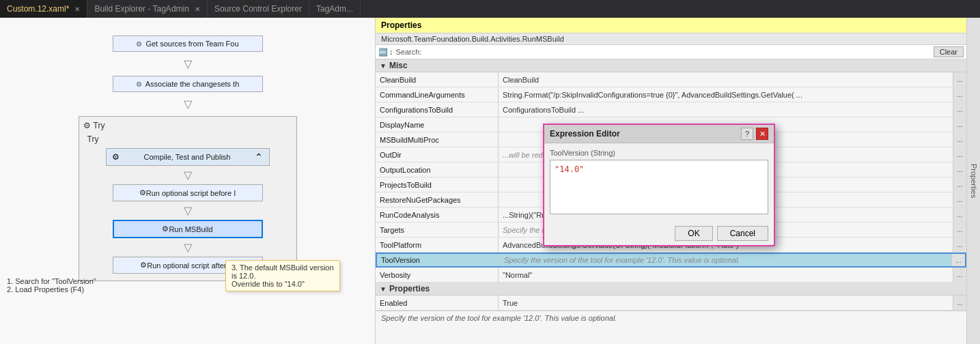  I want to click on modal-ok-button: OK, so click(694, 233).